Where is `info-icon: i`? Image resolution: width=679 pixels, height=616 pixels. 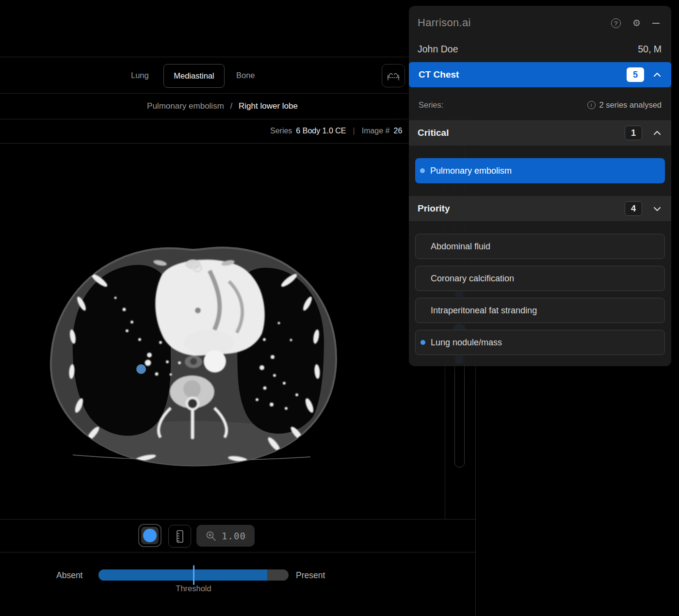 info-icon: i is located at coordinates (592, 105).